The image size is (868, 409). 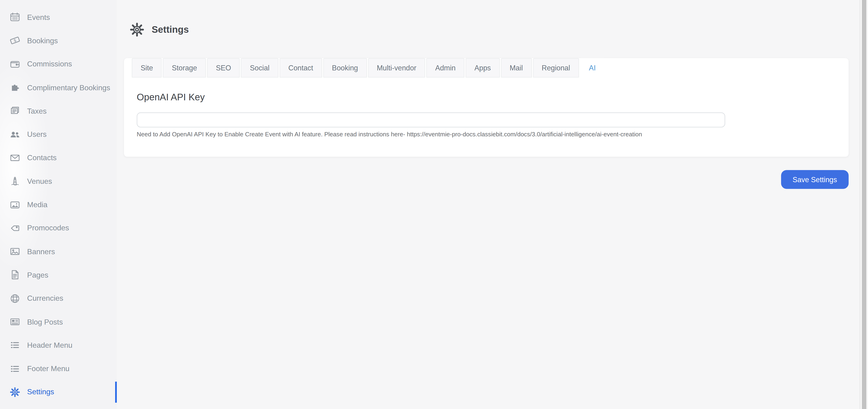 I want to click on sidebar-item-bookings: $ Bookings, so click(x=59, y=40).